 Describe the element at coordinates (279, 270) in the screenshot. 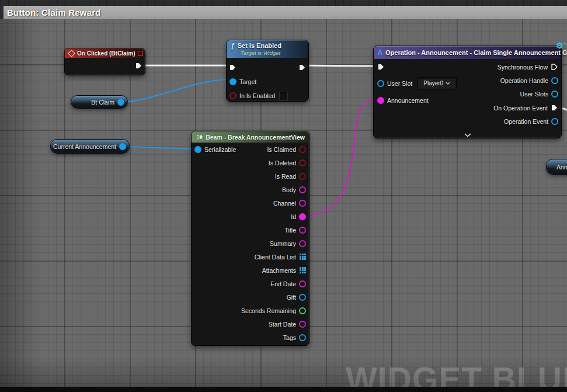

I see `pin-label: Attachments` at that location.